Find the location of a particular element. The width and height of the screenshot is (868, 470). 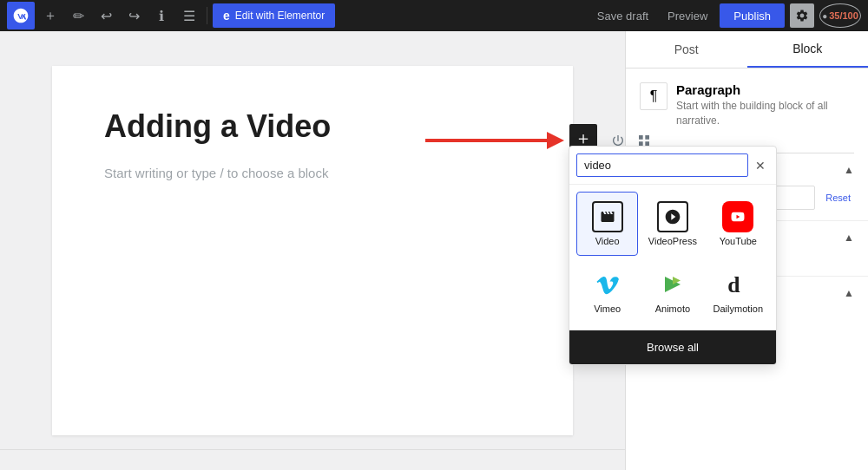

block-hint: Start writing or type / to choose a bloc… is located at coordinates (312, 173).